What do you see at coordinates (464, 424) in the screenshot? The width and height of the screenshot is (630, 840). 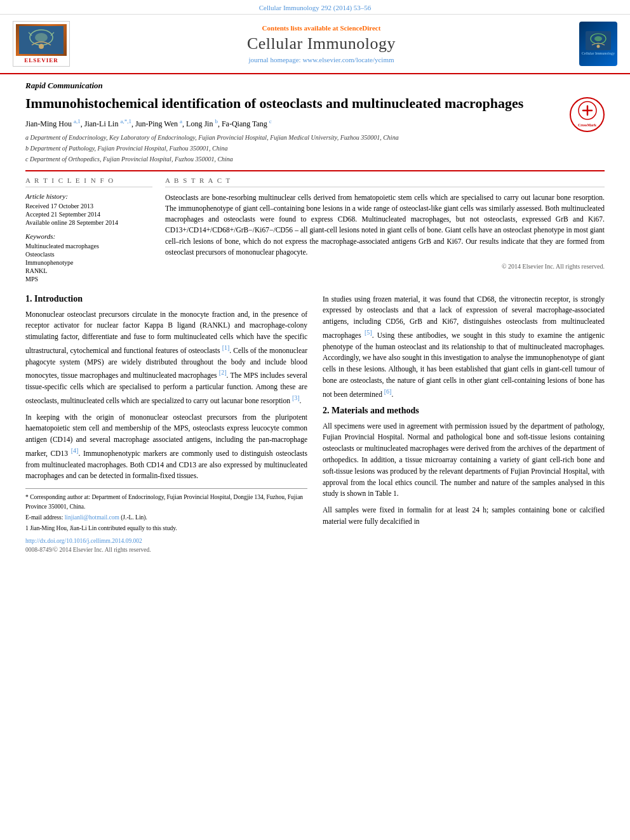 I see `body-right-col: In studies using frozen material, it was…` at bounding box center [464, 424].